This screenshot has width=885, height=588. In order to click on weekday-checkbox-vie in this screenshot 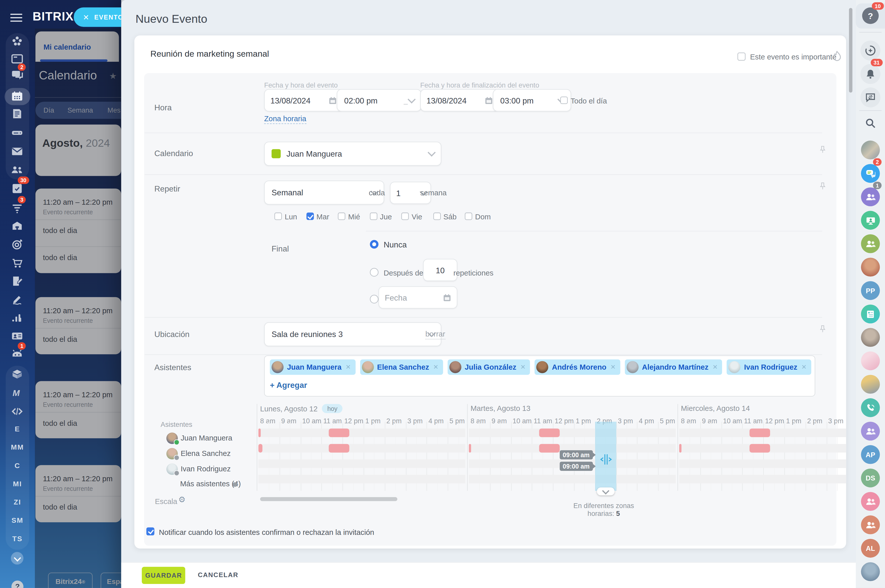, I will do `click(405, 216)`.